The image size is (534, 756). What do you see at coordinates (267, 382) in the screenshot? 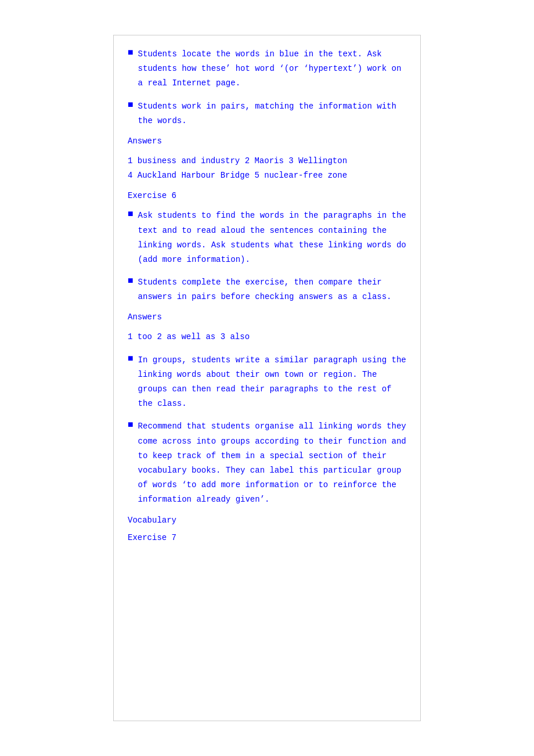
I see `bullet-item-5: ■ In groups, students write a similar pa…` at bounding box center [267, 382].